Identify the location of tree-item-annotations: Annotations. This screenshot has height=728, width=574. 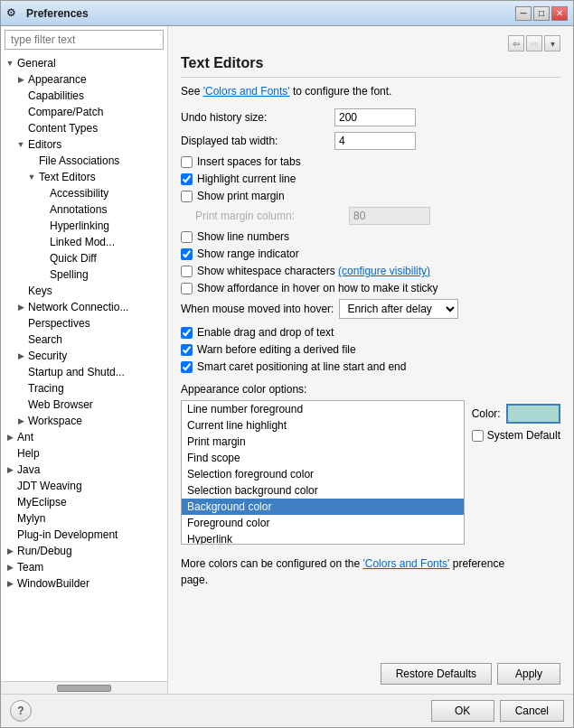
(84, 210).